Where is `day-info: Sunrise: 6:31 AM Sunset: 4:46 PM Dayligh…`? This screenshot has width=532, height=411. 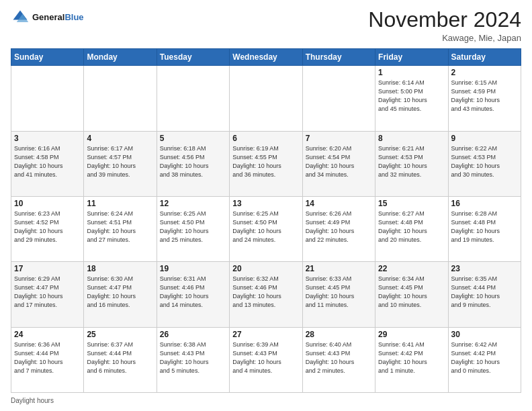
day-info: Sunrise: 6:31 AM Sunset: 4:46 PM Dayligh… is located at coordinates (193, 292).